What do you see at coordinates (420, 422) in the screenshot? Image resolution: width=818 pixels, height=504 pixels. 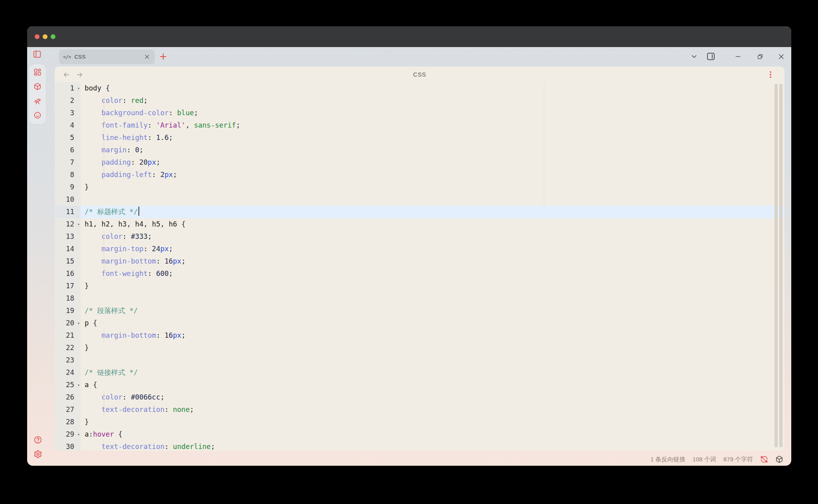 I see `code-line: 28}` at bounding box center [420, 422].